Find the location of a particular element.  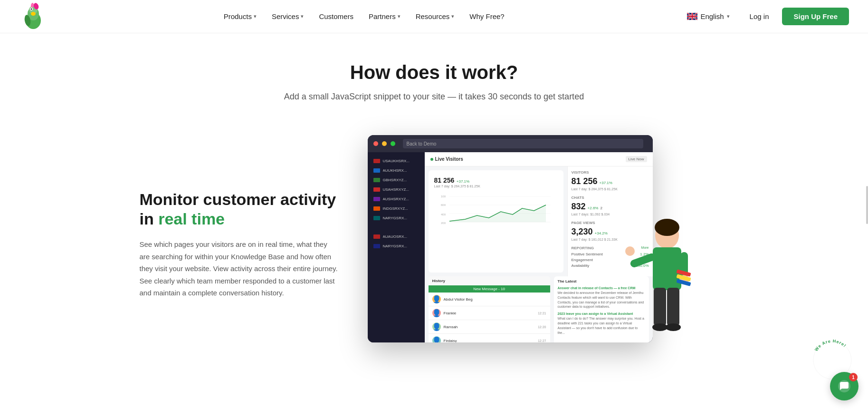

character-figure is located at coordinates (662, 290).